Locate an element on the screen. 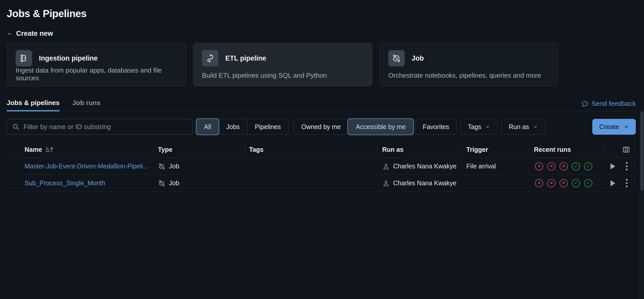 This screenshot has height=299, width=644. search-box is located at coordinates (100, 127).